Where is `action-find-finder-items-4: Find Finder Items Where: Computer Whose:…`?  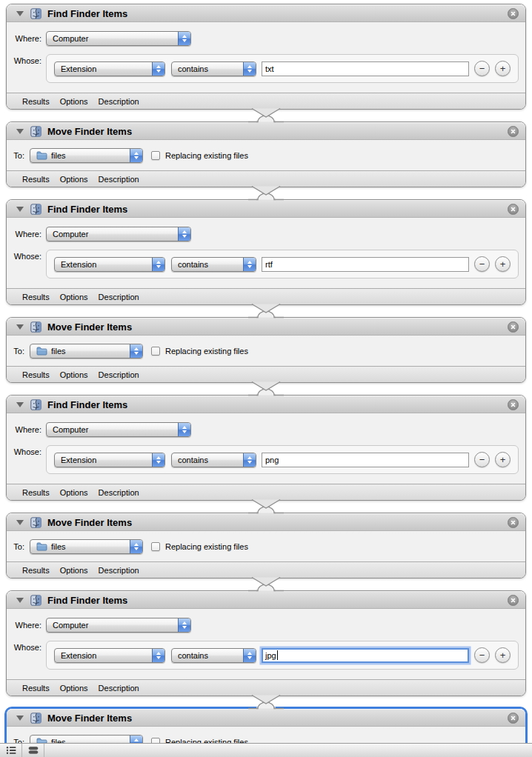 action-find-finder-items-4: Find Finder Items Where: Computer Whose:… is located at coordinates (266, 643).